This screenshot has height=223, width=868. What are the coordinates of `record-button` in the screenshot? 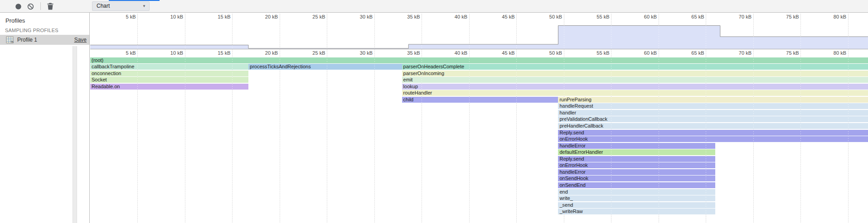 It's located at (18, 6).